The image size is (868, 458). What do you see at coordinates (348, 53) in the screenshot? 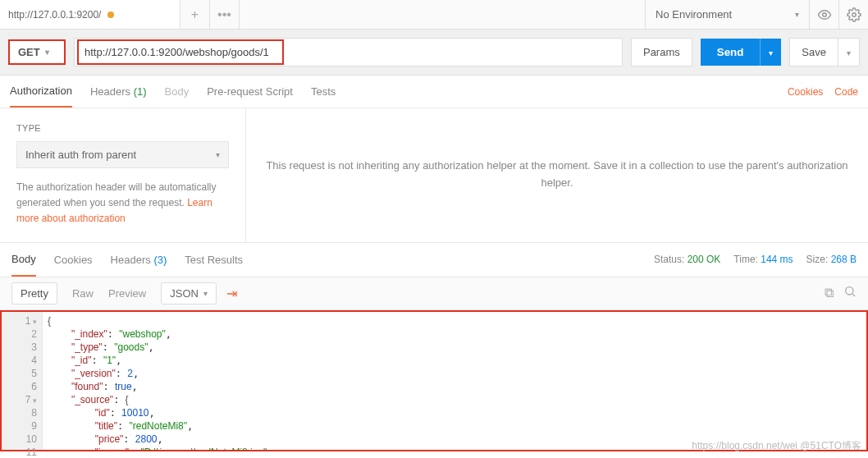
I see `url-input` at bounding box center [348, 53].